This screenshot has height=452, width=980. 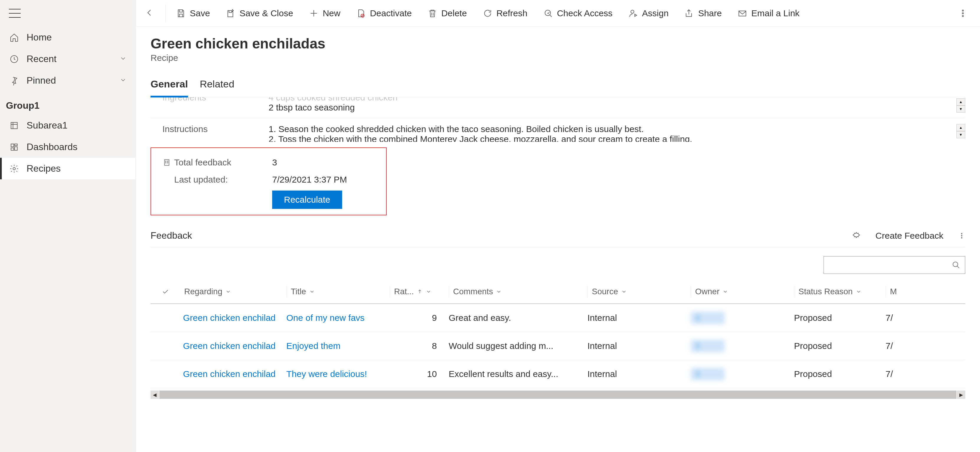 I want to click on home-icon, so click(x=14, y=37).